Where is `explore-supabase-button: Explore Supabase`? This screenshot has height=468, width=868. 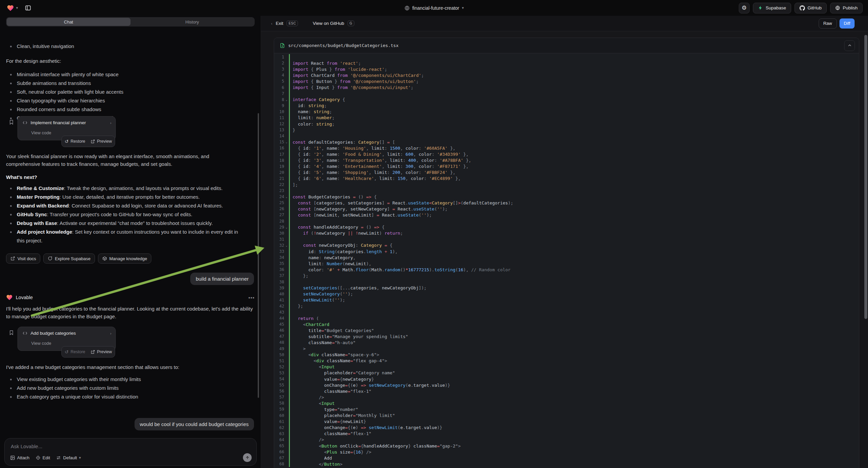 explore-supabase-button: Explore Supabase is located at coordinates (69, 259).